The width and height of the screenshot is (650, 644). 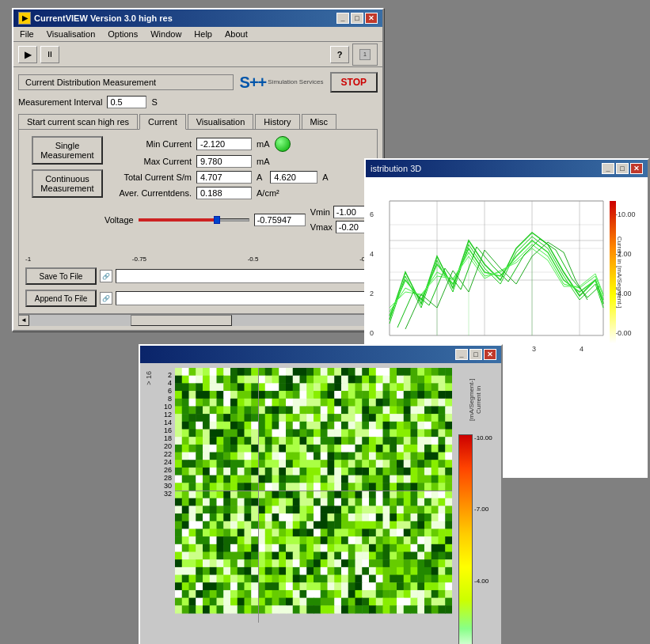 I want to click on menu-window: Window, so click(x=166, y=34).